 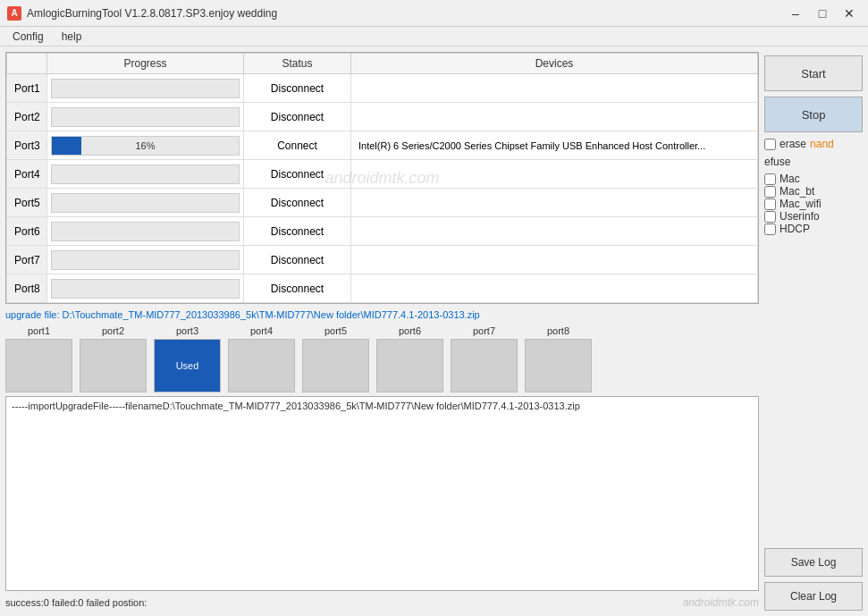 I want to click on app-title: AmlogicBurningTool V1.2.8.0817.SP3.enjoy…, so click(x=406, y=13).